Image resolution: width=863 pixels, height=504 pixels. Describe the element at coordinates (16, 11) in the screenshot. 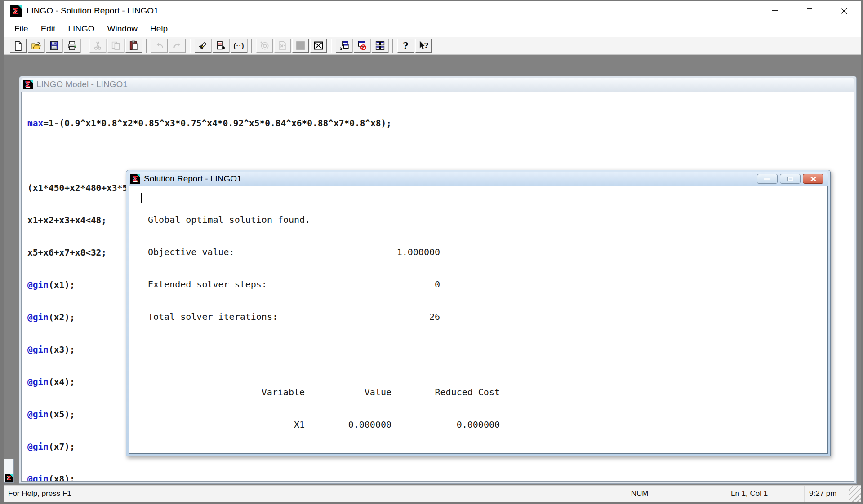

I see `lingo-logo-icon: Σ` at that location.